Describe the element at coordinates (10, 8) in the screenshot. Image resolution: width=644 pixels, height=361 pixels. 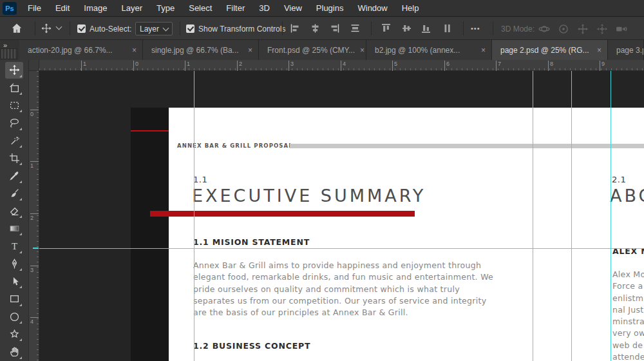
I see `photoshop-logo: Ps` at that location.